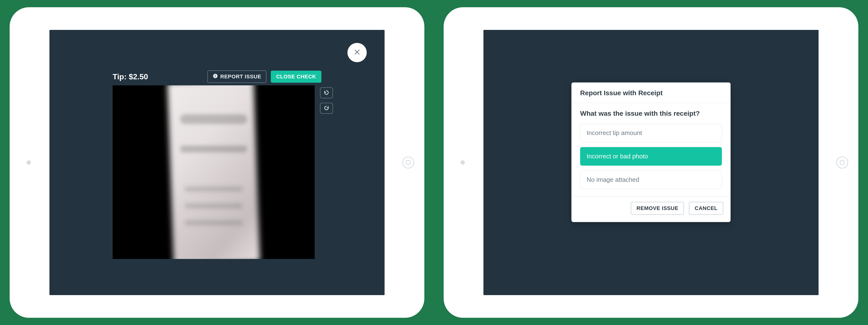  Describe the element at coordinates (651, 152) in the screenshot. I see `report-issue-modal: Report Issue with Receipt What was the i…` at that location.